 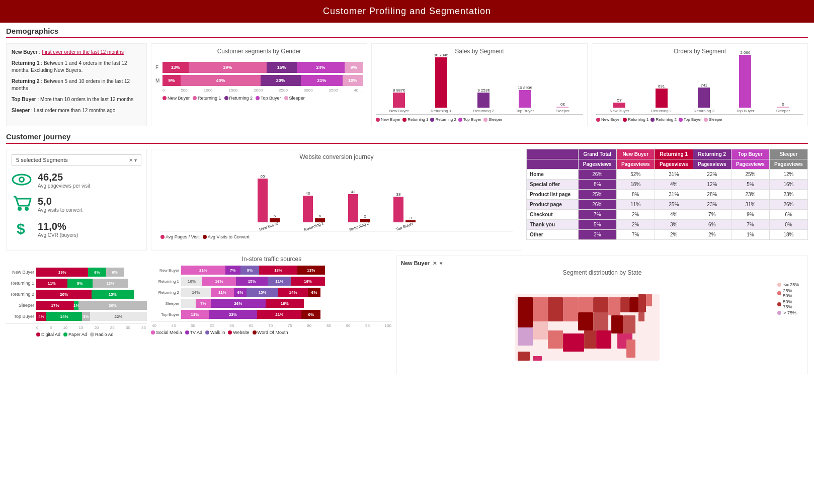 I want to click on table-cell-r1: 4%, so click(x=674, y=185).